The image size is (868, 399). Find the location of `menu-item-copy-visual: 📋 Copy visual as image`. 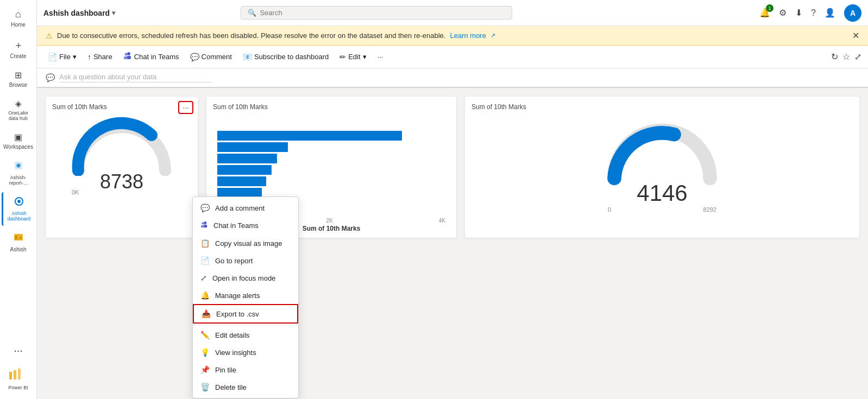

menu-item-copy-visual: 📋 Copy visual as image is located at coordinates (246, 243).